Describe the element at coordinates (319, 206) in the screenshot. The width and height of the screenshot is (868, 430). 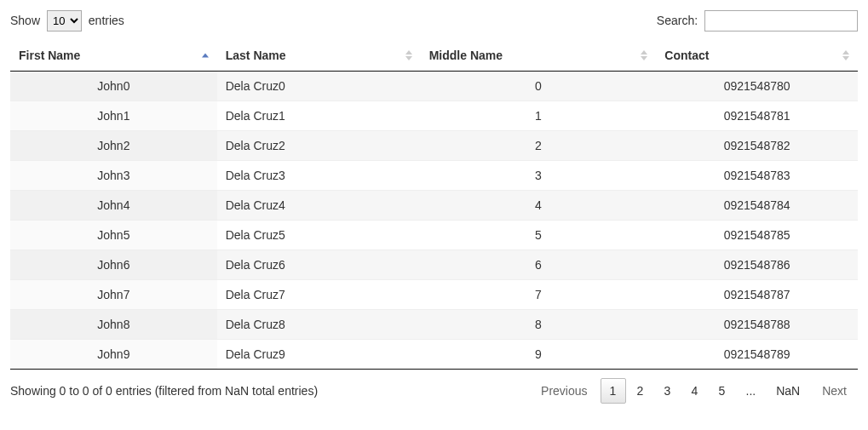
I see `cell-last: Dela Cruz4` at that location.